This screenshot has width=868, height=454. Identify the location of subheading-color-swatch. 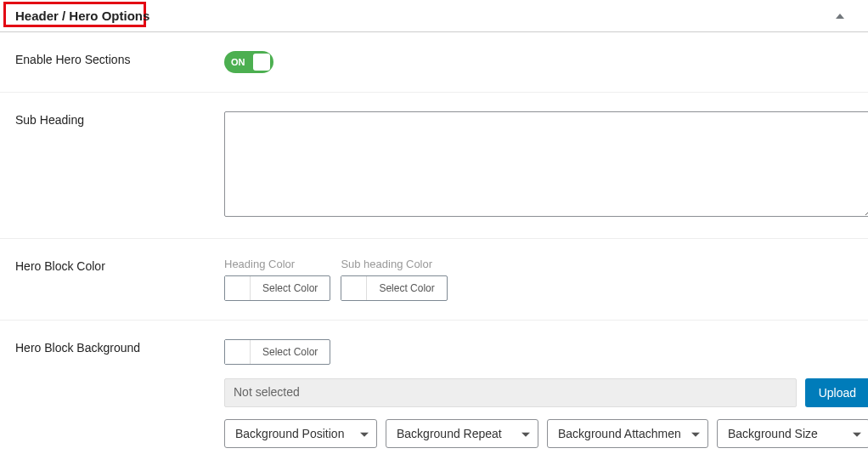
(354, 288).